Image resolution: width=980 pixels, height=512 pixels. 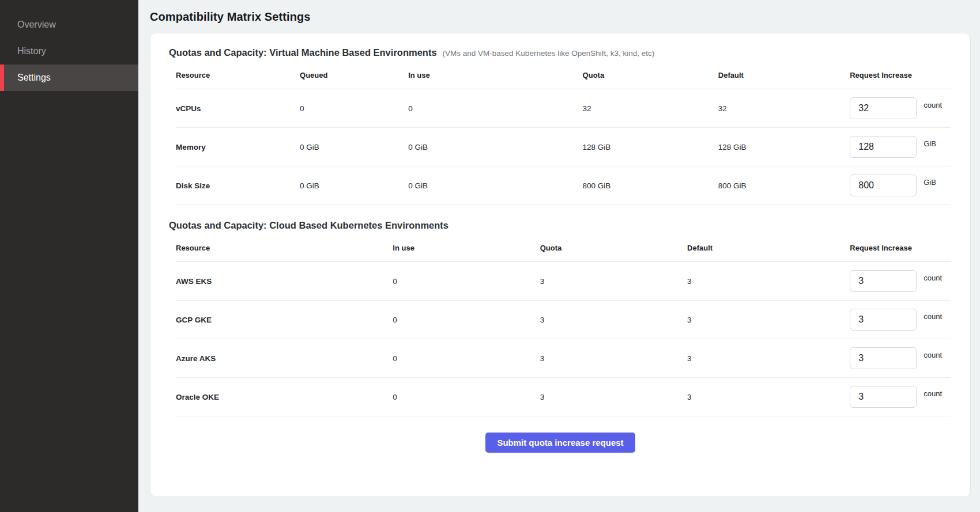 What do you see at coordinates (563, 75) in the screenshot?
I see `table-header-row: ResourceQueuedIn useQuotaDefaultRequest …` at bounding box center [563, 75].